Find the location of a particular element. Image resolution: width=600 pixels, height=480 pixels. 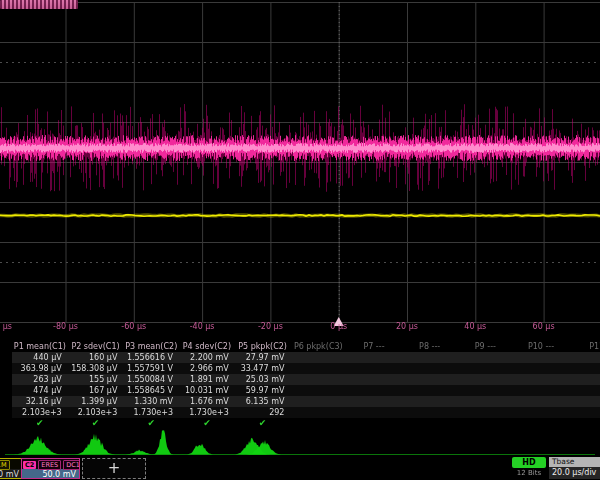

timebase-label: Tbase is located at coordinates (574, 462).